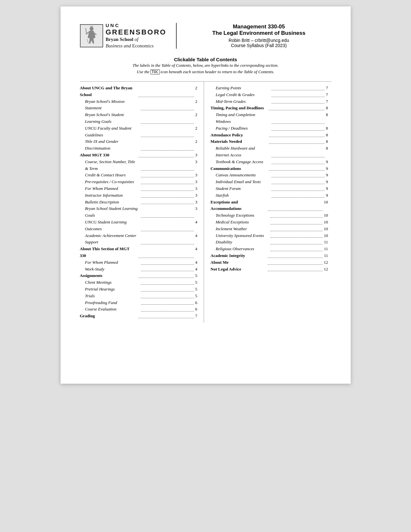 This screenshot has width=411, height=532. I want to click on toc-entry: Legal Credit & Grades7, so click(269, 95).